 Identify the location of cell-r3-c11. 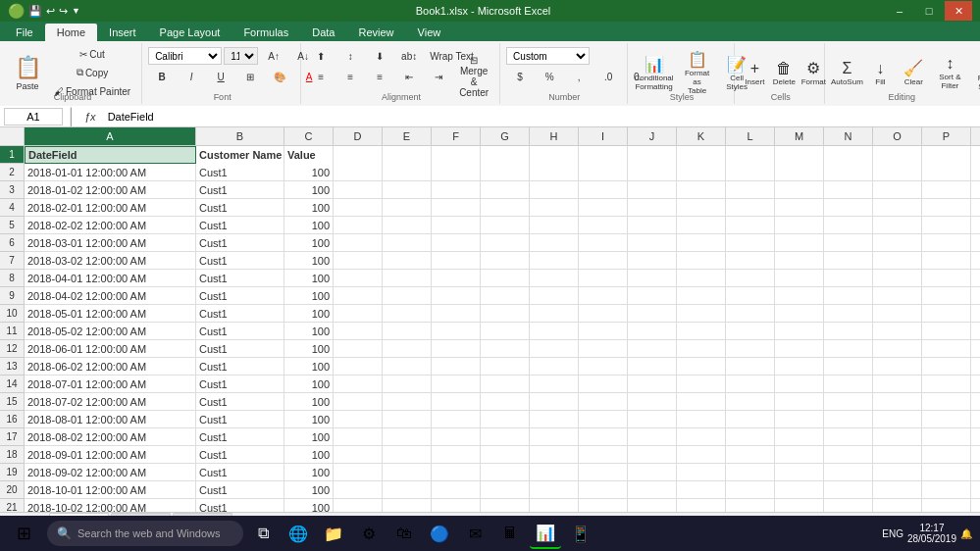
(750, 190).